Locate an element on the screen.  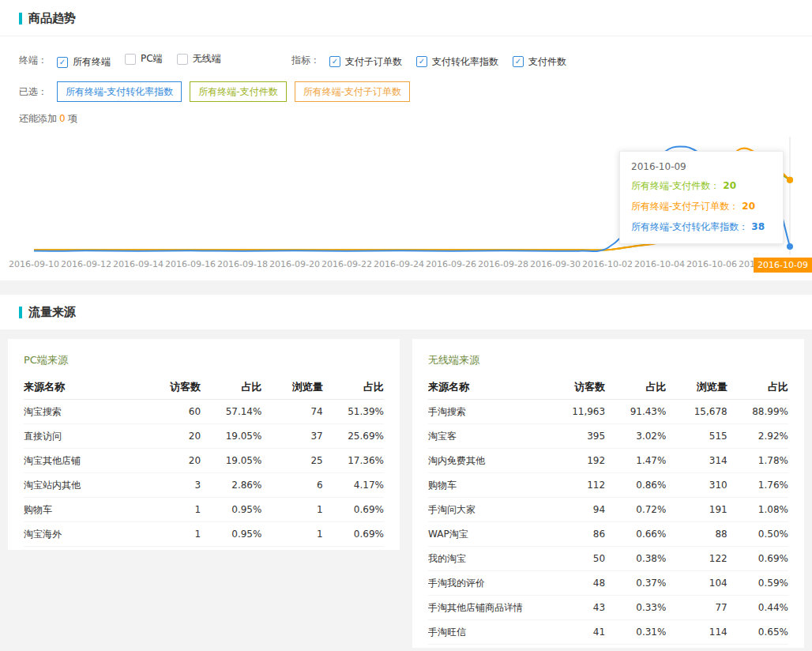
selected-tags: 所有终端-支付转化率指数所有终端-支付件数所有终端-支付子订单数 is located at coordinates (237, 92).